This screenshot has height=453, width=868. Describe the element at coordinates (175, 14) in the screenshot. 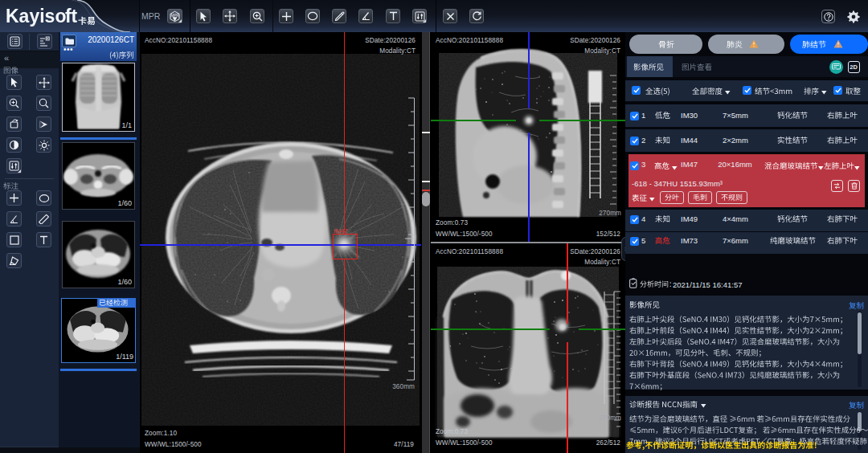

I see `svg-text: MPR` at that location.